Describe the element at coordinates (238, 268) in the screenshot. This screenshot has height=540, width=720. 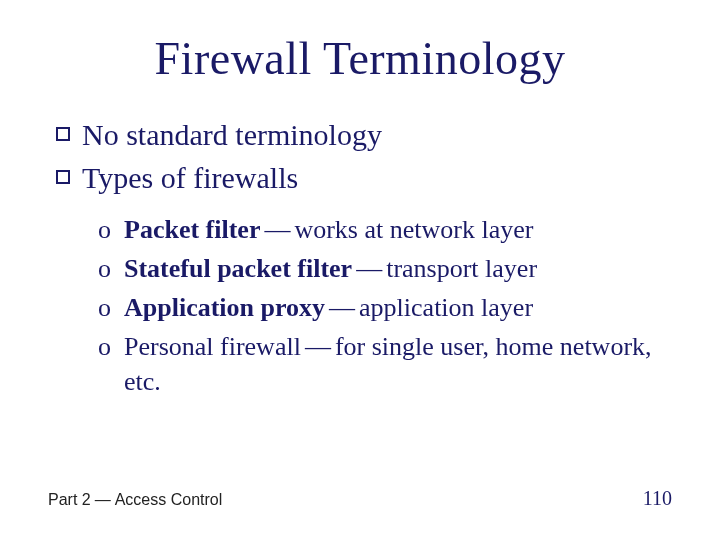
I see `term-bold: Stateful packet filter` at that location.